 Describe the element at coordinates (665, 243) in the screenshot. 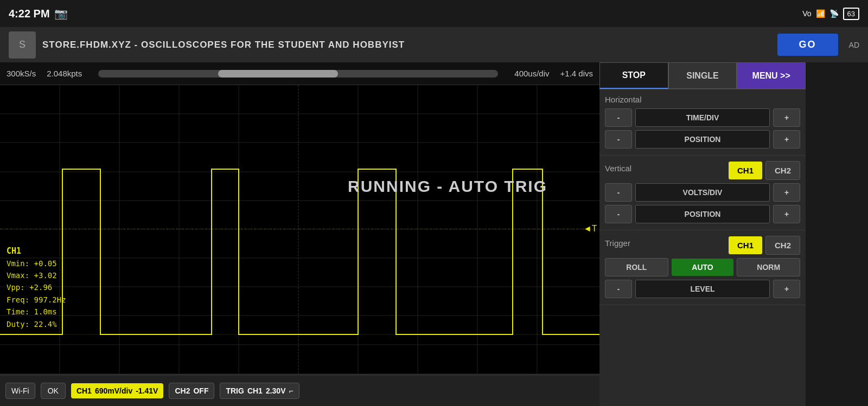

I see `trigger-title: Trigger` at that location.